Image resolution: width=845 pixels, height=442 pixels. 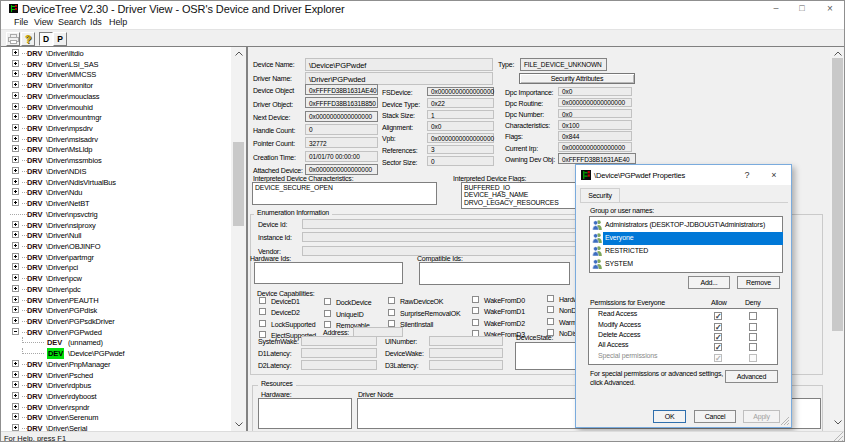 I want to click on minimize-button: –, so click(x=776, y=8).